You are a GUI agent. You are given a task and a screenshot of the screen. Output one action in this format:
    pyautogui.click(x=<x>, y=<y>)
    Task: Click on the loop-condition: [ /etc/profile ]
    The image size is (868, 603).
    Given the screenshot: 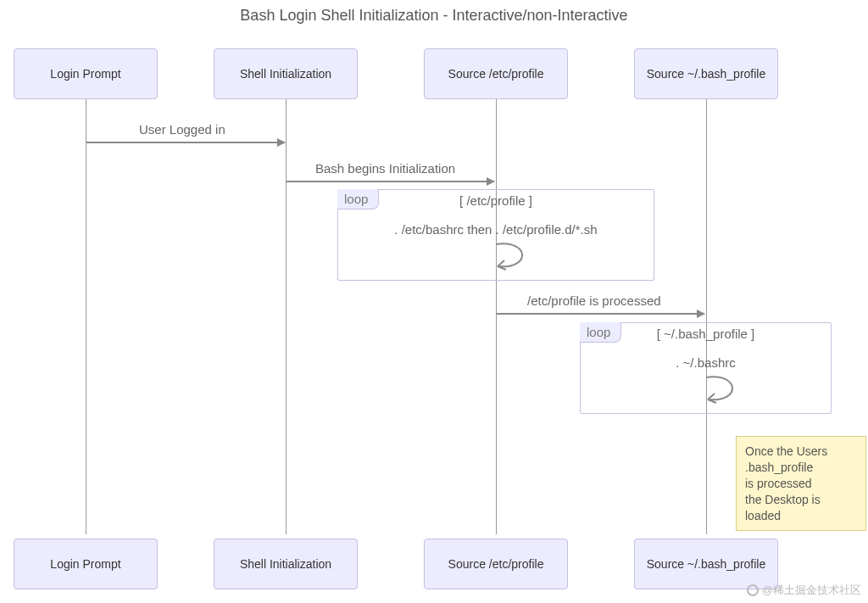 What is the action you would take?
    pyautogui.click(x=496, y=200)
    